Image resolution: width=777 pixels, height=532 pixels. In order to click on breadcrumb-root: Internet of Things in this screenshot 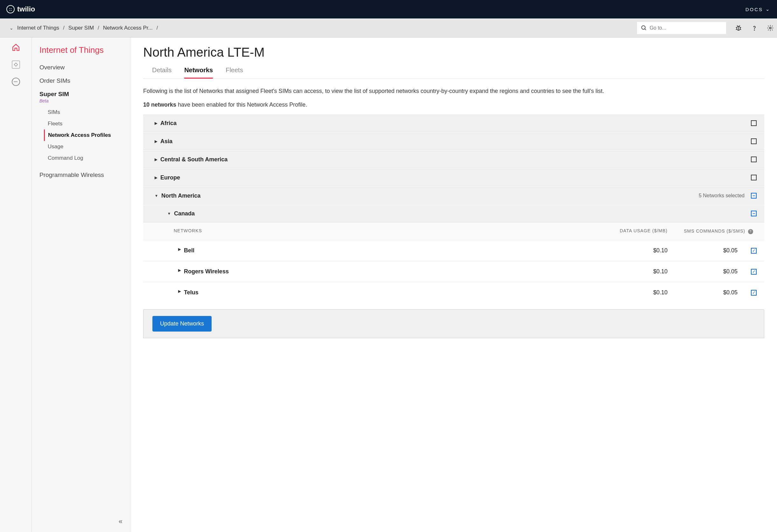, I will do `click(38, 28)`.